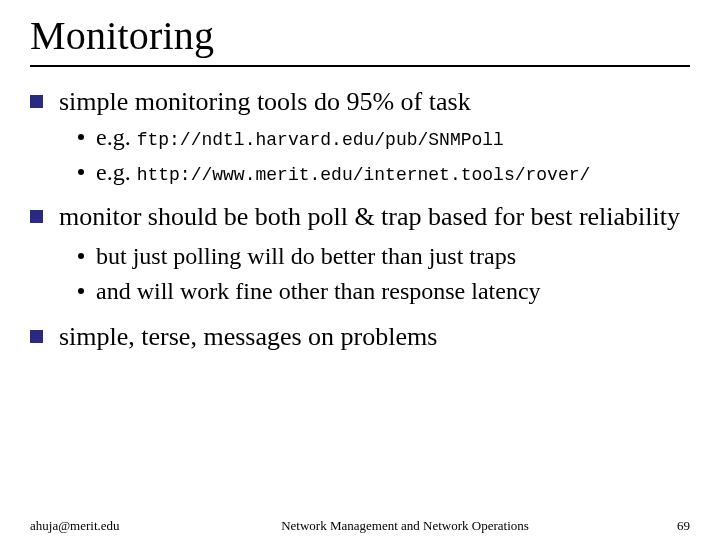 This screenshot has width=720, height=540. I want to click on footer-author: ahuja@merit.edu, so click(105, 526).